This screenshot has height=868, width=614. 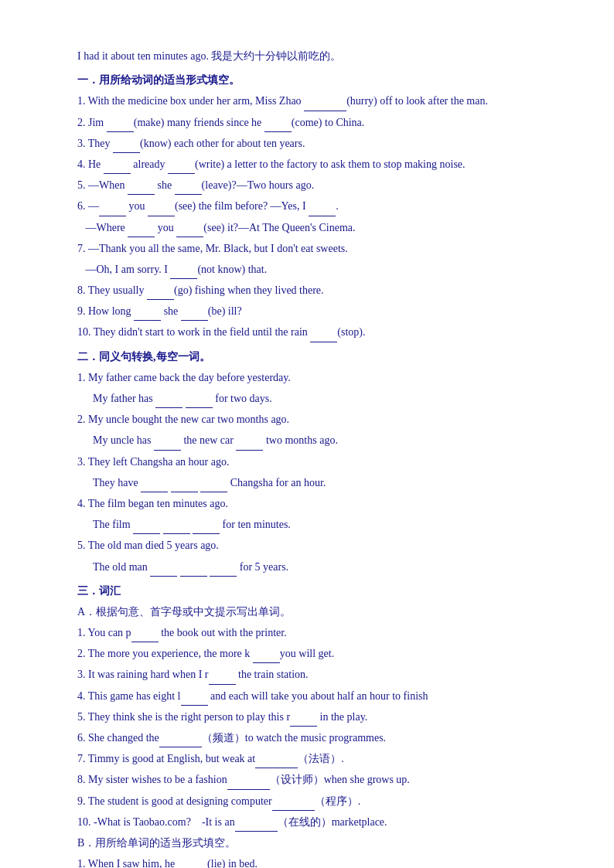 I want to click on s1-item5: 5. —When she (leave)?—Two hours ago., so click(x=315, y=186).